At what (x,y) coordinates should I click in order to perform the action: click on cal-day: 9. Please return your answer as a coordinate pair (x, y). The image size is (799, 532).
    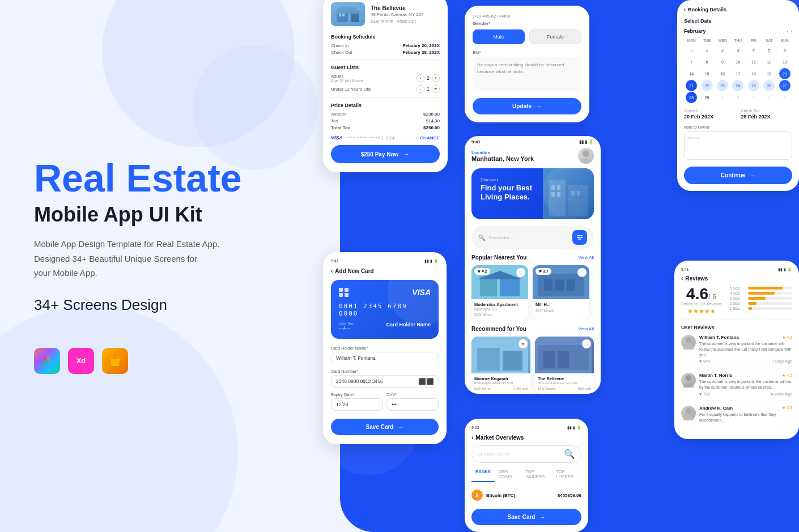
    Looking at the image, I should click on (722, 62).